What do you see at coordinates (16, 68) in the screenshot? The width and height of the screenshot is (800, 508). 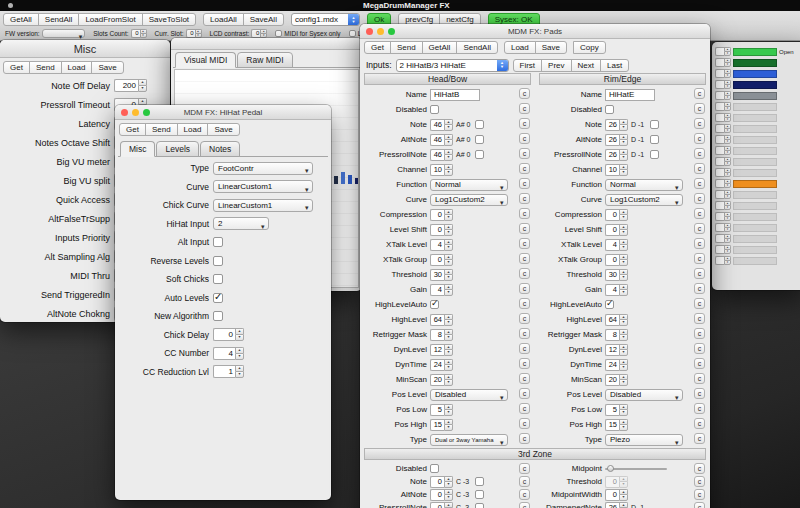 I see `button-get: Get` at bounding box center [16, 68].